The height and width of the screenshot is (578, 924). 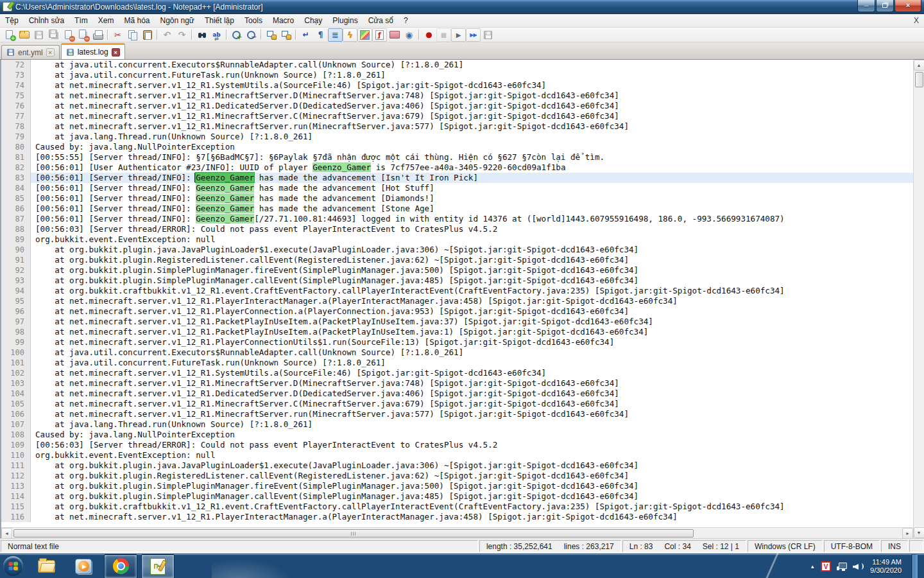 What do you see at coordinates (429, 35) in the screenshot?
I see `macro-record-button` at bounding box center [429, 35].